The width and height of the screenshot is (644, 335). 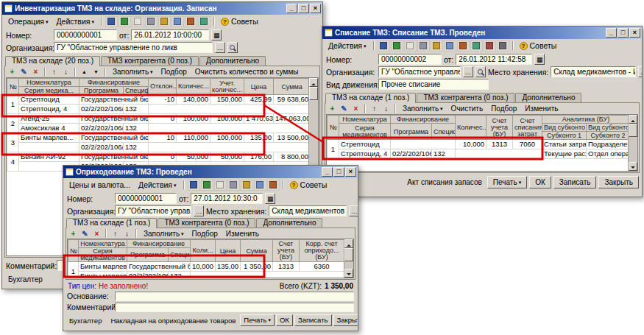 What do you see at coordinates (146, 199) in the screenshot?
I see `number-field: 00000000001` at bounding box center [146, 199].